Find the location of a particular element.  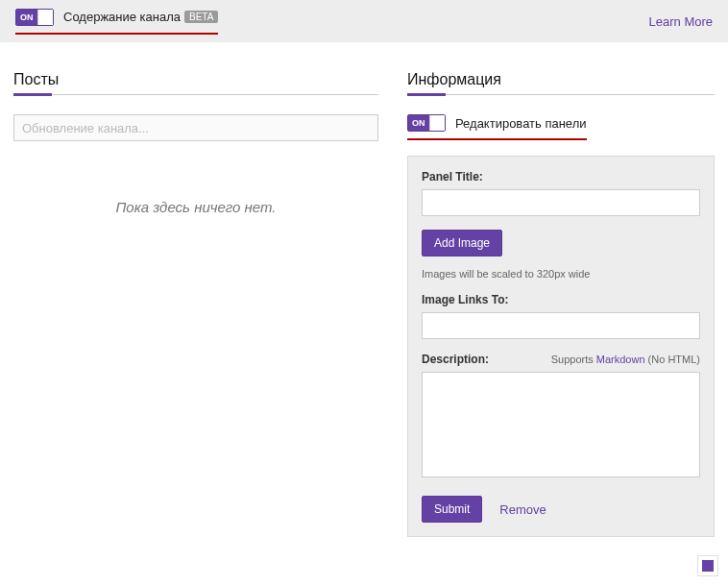

channel-content-label: Содержание канала is located at coordinates (122, 17).